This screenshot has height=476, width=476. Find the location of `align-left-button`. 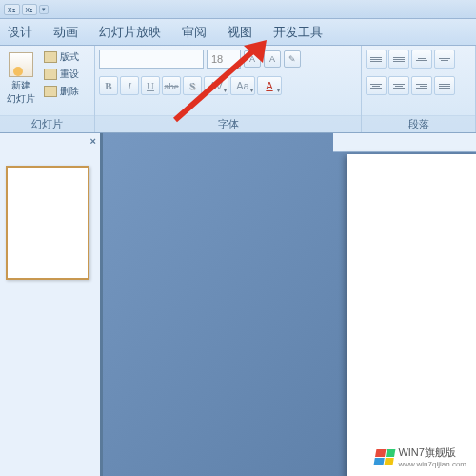

align-left-button is located at coordinates (376, 86).